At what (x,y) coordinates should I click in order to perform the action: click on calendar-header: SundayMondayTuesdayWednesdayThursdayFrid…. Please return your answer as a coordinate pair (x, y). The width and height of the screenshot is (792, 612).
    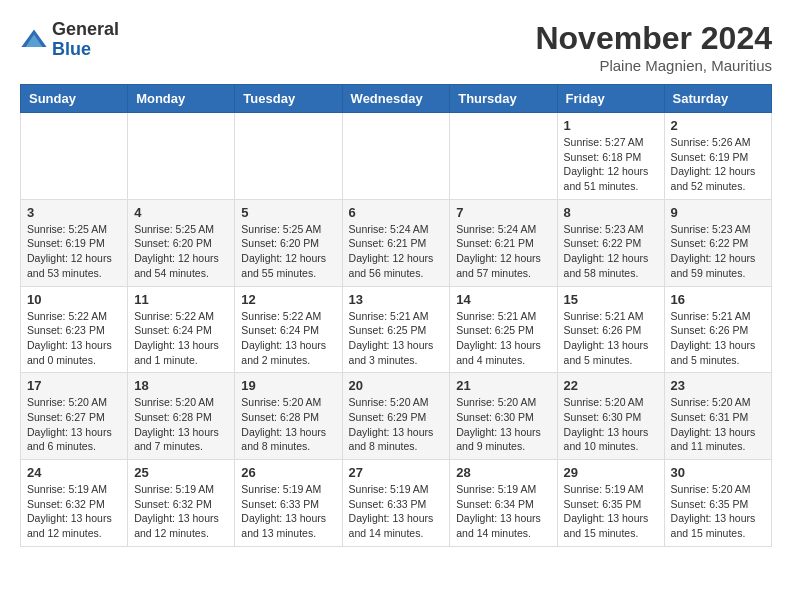
    Looking at the image, I should click on (396, 99).